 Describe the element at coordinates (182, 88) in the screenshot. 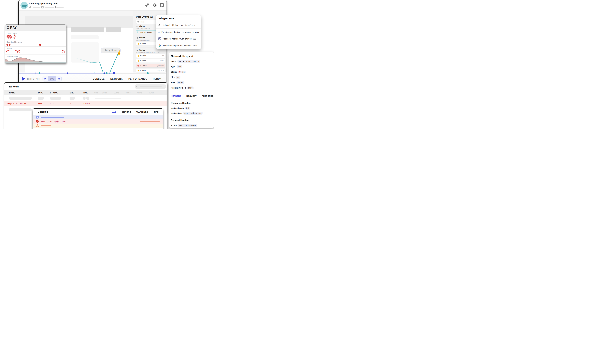

I see `field-request-method: Request Method POST` at that location.